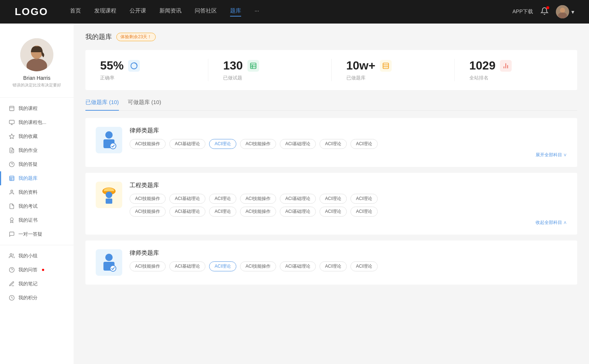 The height and width of the screenshot is (364, 589). I want to click on sidebar-item-label: 我的考试, so click(28, 206).